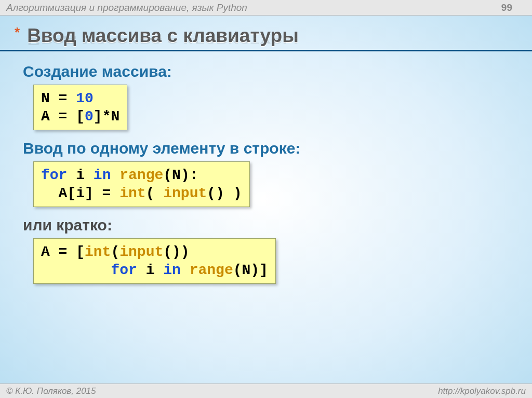 The height and width of the screenshot is (398, 532). I want to click on code-block-short: A = [int(input()) for i in range(N)], so click(155, 261).